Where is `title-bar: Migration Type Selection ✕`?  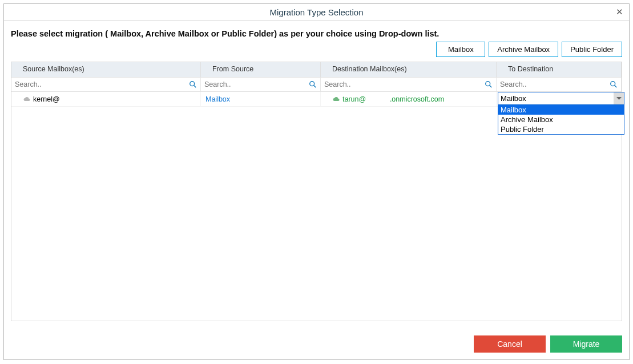 title-bar: Migration Type Selection ✕ is located at coordinates (316, 13).